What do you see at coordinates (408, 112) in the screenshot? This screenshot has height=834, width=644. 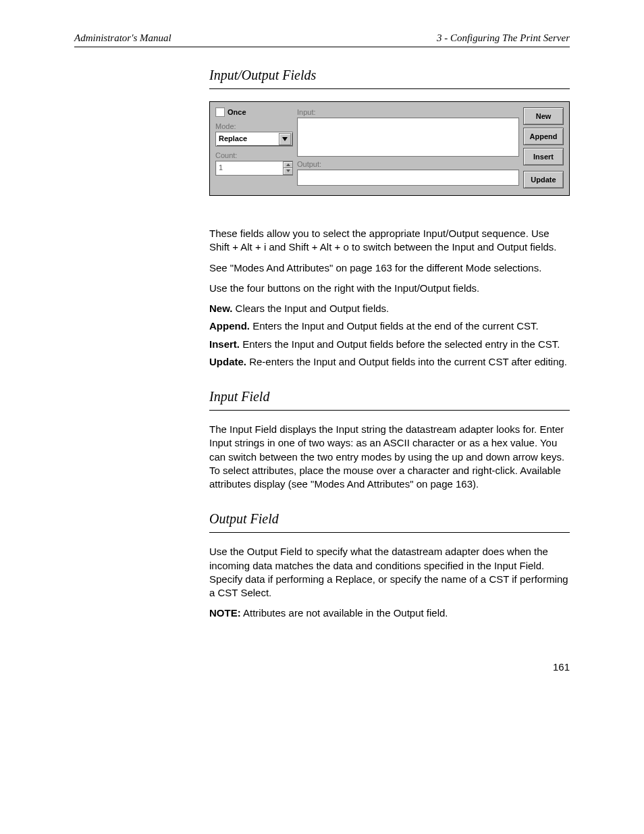 I see `input-label: Input:` at bounding box center [408, 112].